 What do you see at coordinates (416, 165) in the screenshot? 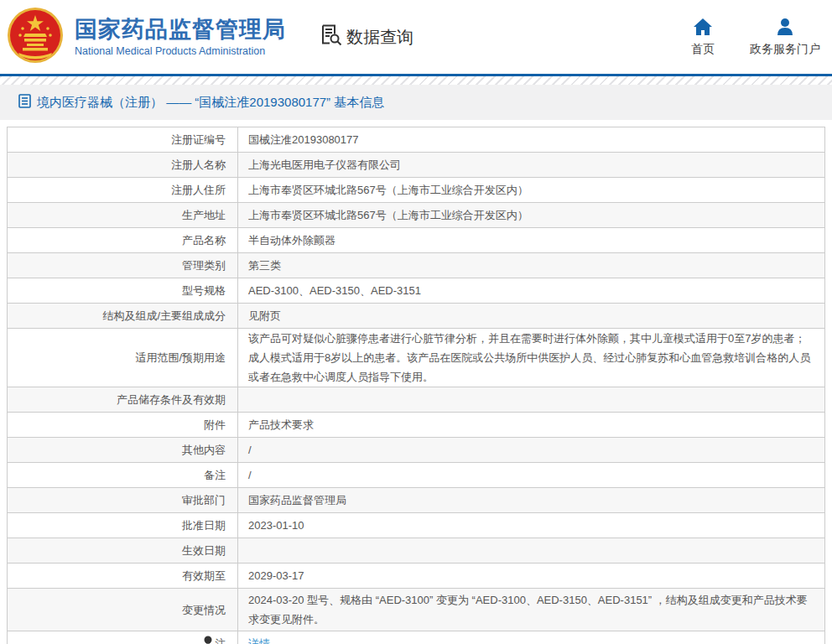
I see `table-row: 注册人名称 上海光电医用电子仪器有限公司` at bounding box center [416, 165].